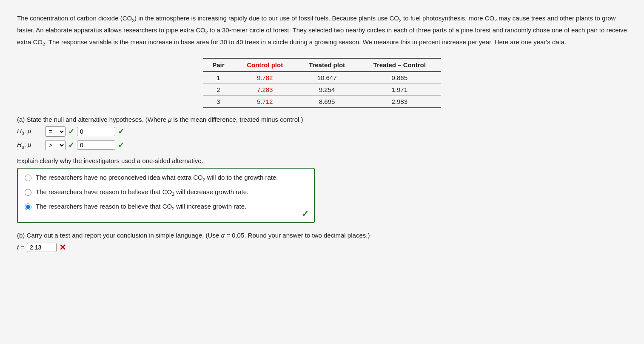 Image resolution: width=644 pixels, height=344 pixels. Describe the element at coordinates (400, 89) in the screenshot. I see `cell-diff-1: 1.971` at that location.